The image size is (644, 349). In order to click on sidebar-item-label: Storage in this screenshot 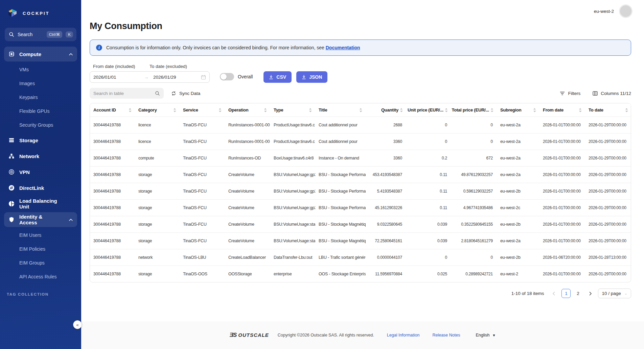, I will do `click(29, 141)`.